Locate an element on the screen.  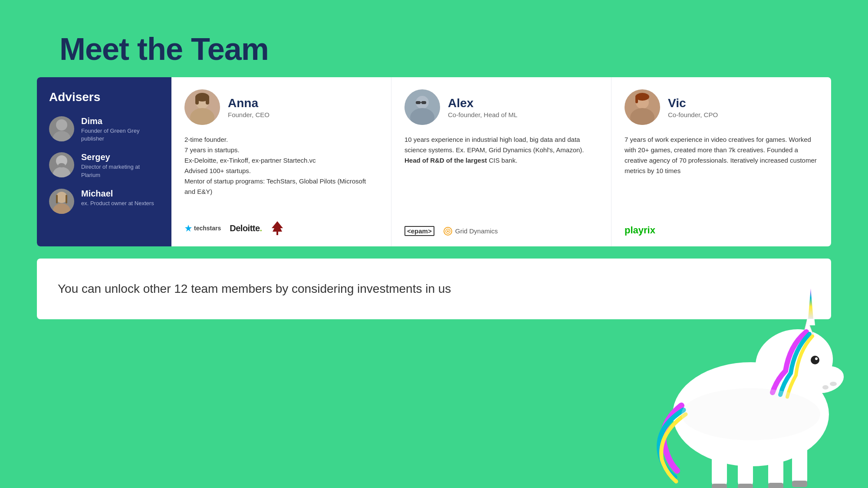
stanford-logo is located at coordinates (277, 228).